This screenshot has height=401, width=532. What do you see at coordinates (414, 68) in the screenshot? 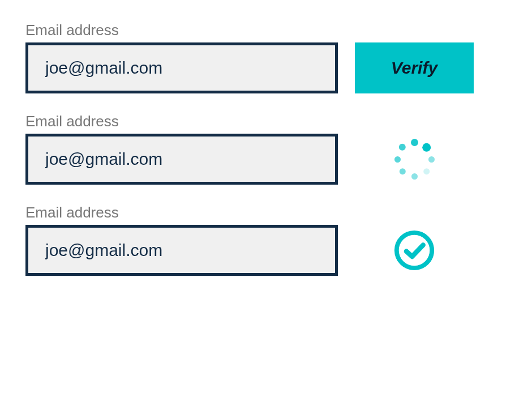
I see `verify-button: Verify` at bounding box center [414, 68].